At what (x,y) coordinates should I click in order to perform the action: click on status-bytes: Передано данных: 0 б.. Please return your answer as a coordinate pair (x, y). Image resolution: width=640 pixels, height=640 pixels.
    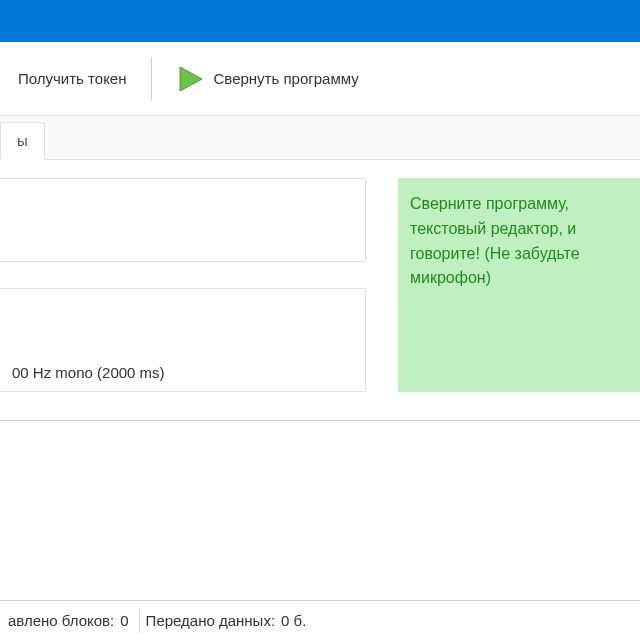
    Looking at the image, I should click on (232, 621).